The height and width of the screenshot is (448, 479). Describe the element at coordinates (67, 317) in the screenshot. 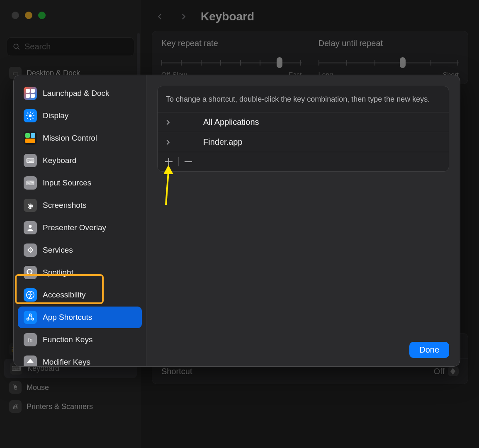

I see `category-label: App Shortcuts` at that location.